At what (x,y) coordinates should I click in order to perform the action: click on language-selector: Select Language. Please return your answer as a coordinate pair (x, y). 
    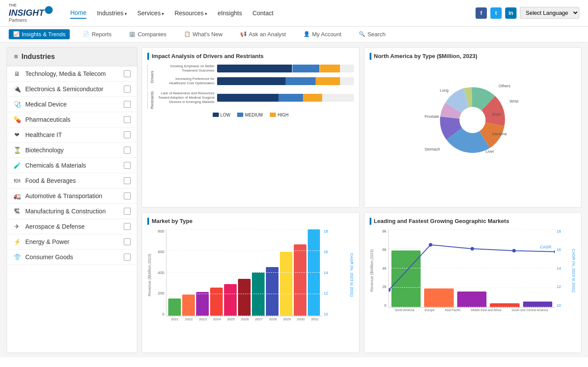
    Looking at the image, I should click on (550, 13).